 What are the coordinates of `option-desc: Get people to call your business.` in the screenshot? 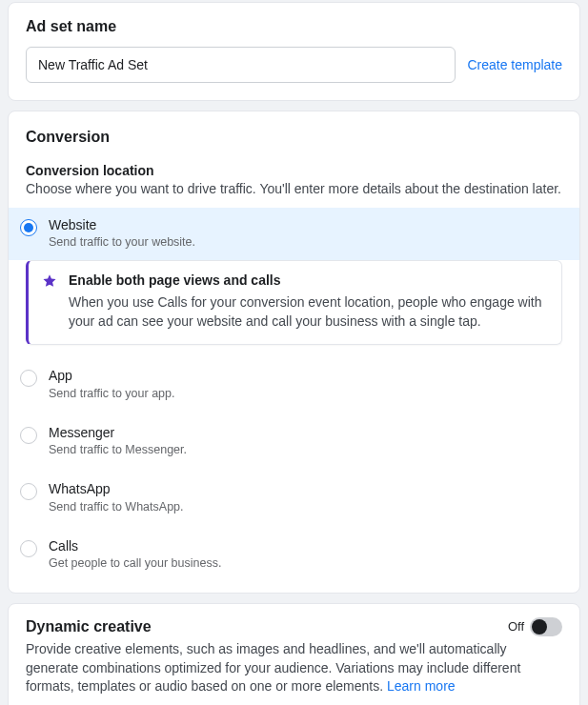 It's located at (305, 564).